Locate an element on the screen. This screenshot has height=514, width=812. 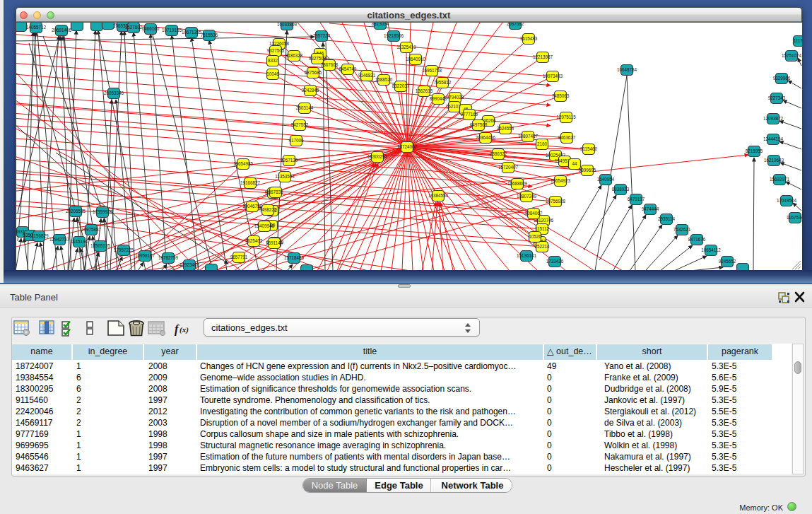
svg-text: 8322037 is located at coordinates (401, 86).